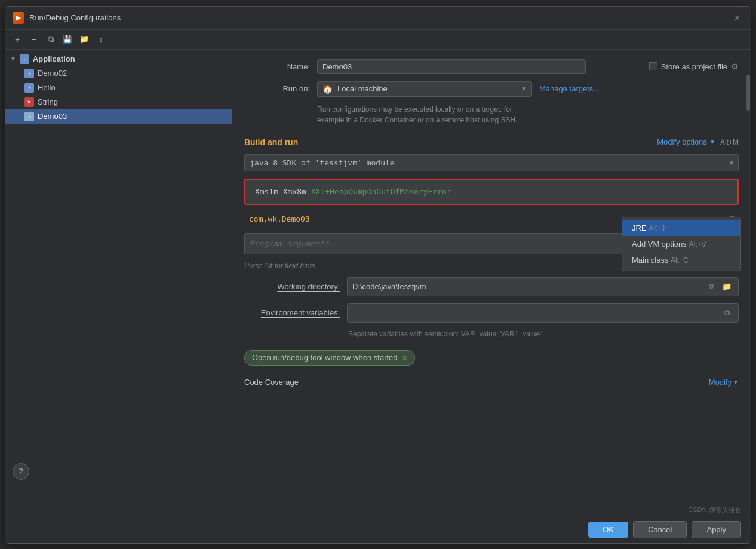 The image size is (756, 549). Describe the element at coordinates (724, 382) in the screenshot. I see `code-coverage-modify-link: Modify ▼` at that location.